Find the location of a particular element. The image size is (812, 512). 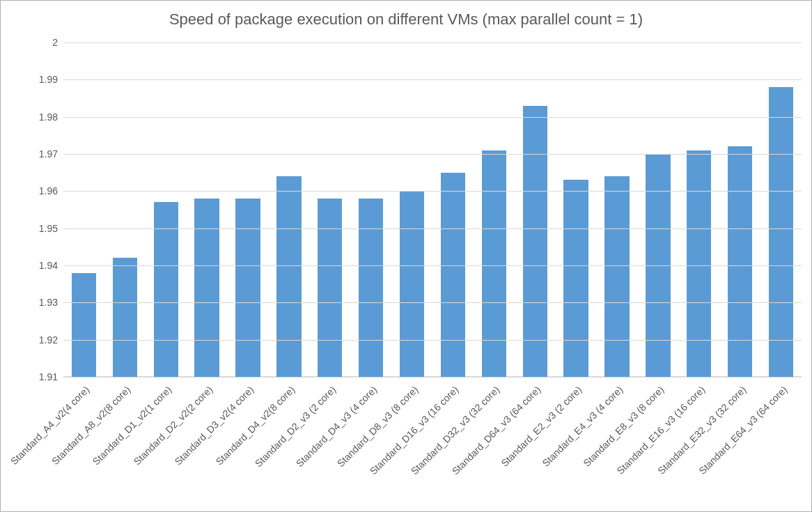

y-tick-label: 1.99 is located at coordinates (49, 79).